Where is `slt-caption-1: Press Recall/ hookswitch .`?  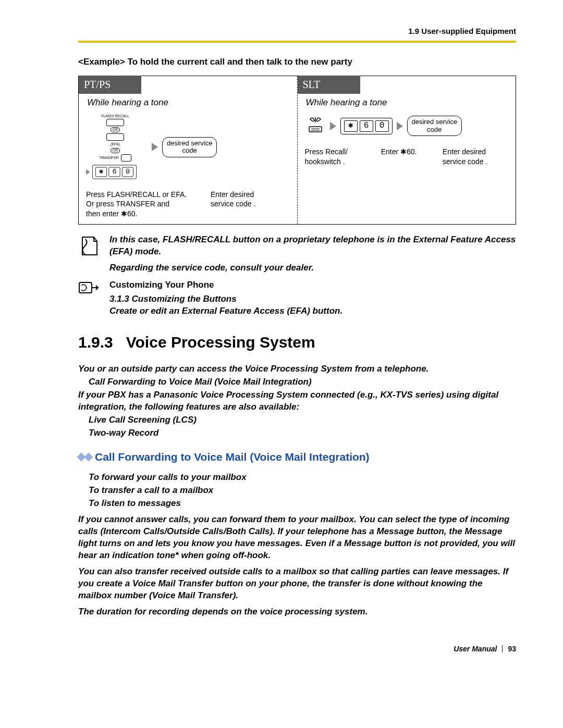
slt-caption-1: Press Recall/ hookswitch . is located at coordinates (338, 157).